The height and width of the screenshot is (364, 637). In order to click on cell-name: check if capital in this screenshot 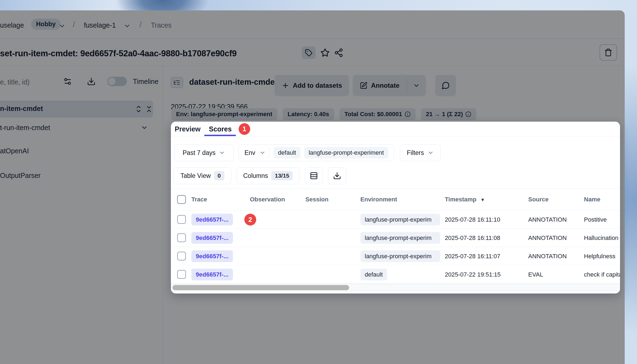, I will do `click(602, 274)`.